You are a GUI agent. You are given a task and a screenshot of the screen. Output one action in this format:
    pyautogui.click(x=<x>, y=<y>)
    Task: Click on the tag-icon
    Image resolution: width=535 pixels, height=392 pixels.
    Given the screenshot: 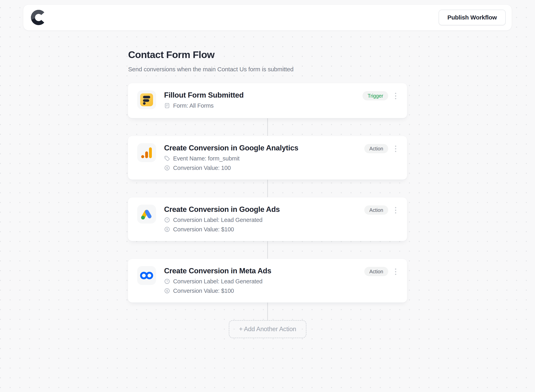 What is the action you would take?
    pyautogui.click(x=167, y=159)
    